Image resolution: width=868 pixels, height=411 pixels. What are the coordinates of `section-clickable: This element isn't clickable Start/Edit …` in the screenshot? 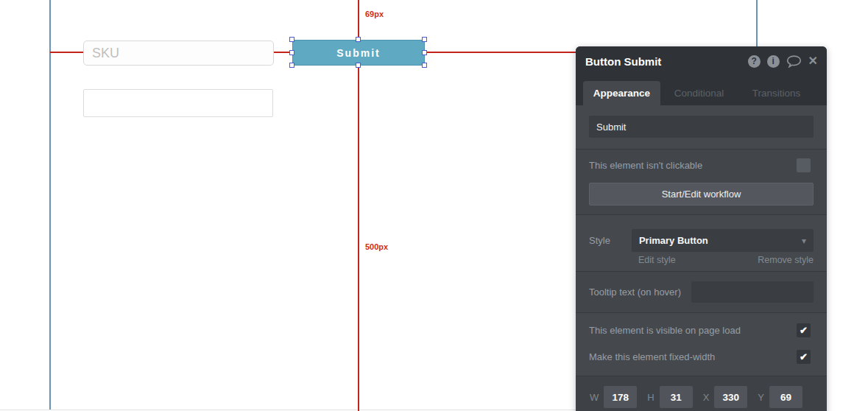 It's located at (701, 181).